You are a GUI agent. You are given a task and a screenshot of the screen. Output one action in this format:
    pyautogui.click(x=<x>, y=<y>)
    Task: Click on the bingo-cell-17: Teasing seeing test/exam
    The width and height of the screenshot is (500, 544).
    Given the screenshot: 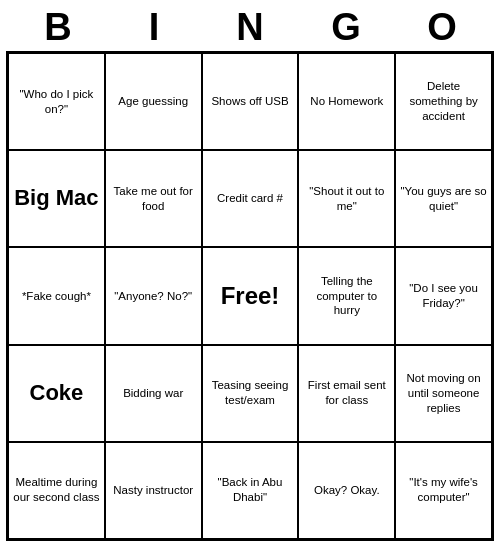 What is the action you would take?
    pyautogui.click(x=250, y=394)
    